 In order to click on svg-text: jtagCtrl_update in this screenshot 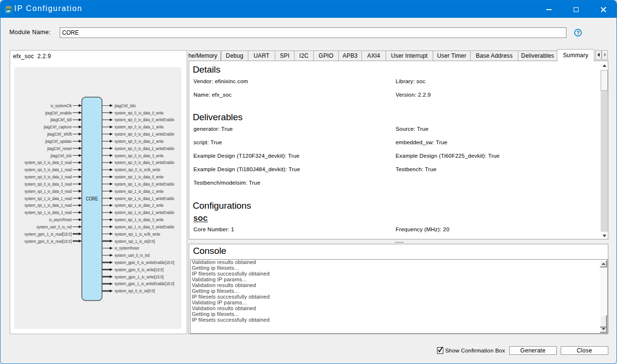, I will do `click(58, 141)`.